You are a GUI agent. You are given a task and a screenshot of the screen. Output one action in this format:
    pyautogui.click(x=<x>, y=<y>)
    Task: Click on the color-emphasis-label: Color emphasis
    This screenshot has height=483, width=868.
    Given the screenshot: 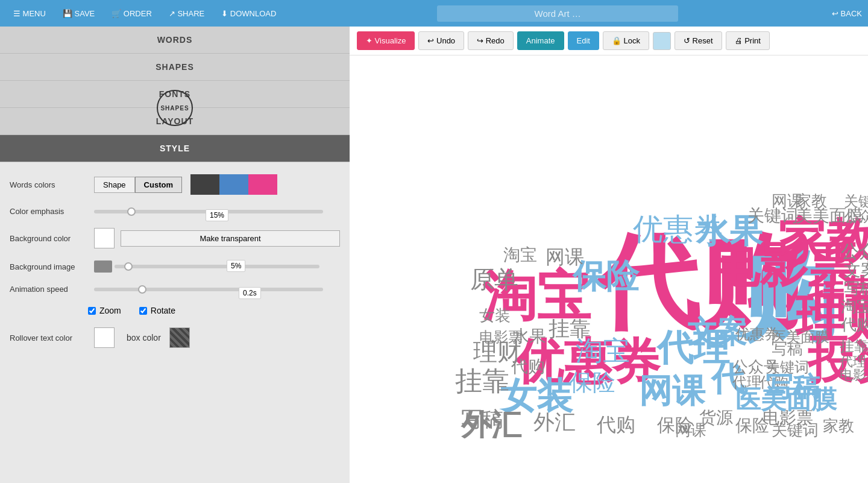 What is the action you would take?
    pyautogui.click(x=49, y=211)
    